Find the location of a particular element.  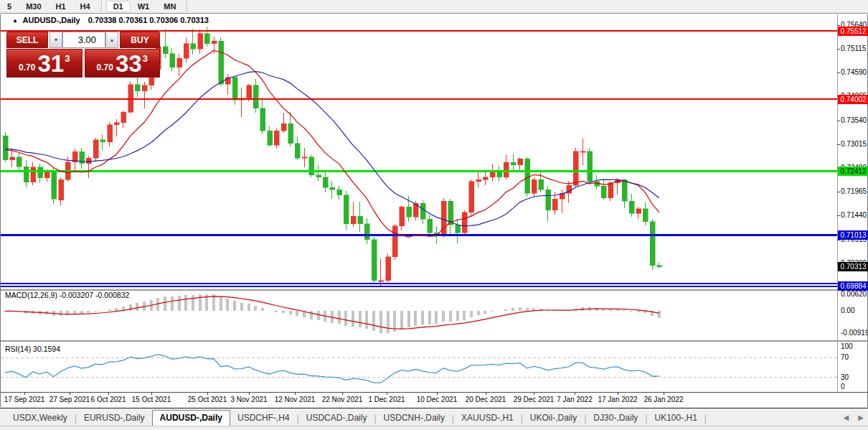

timeframe-toolbar: 5M30H1H4D1W1MN is located at coordinates (434, 7).